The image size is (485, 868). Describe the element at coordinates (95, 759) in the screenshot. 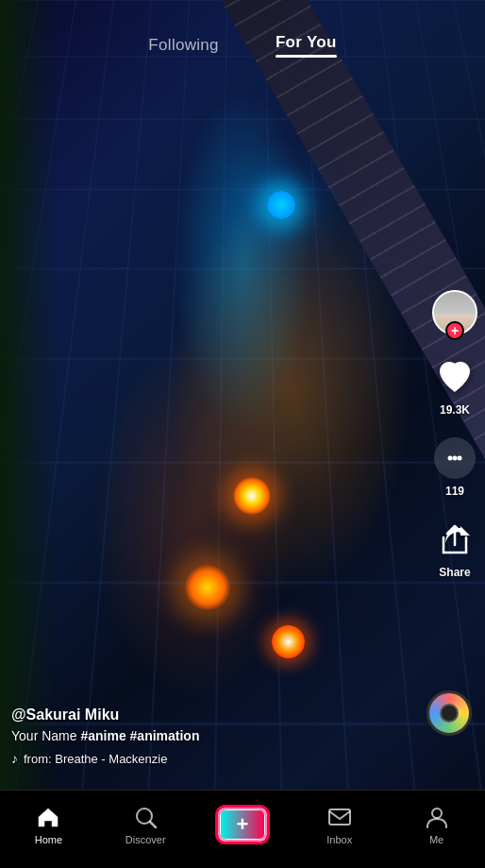

I see `music-scroll: from: Breathe - Mackenzie` at that location.